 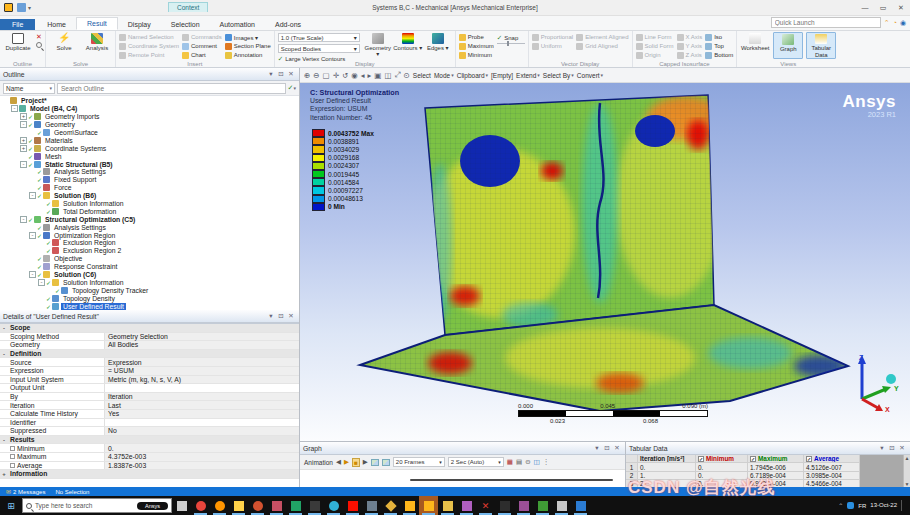 What do you see at coordinates (292, 88) in the screenshot?
I see `filter-favorites-icon: ✓▾` at bounding box center [292, 88].